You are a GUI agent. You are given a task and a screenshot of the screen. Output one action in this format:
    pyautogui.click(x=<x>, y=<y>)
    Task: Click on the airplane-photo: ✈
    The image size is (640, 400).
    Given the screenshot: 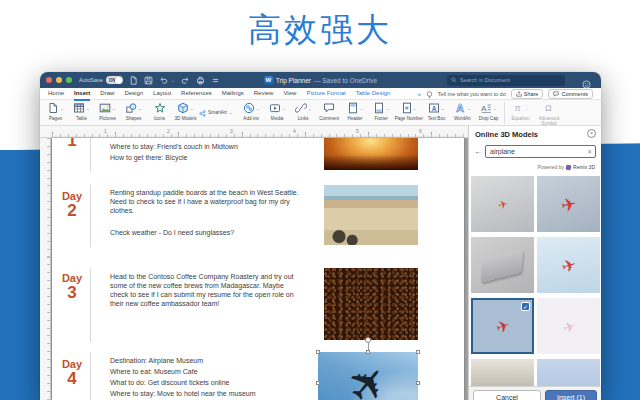 What is the action you would take?
    pyautogui.click(x=368, y=376)
    